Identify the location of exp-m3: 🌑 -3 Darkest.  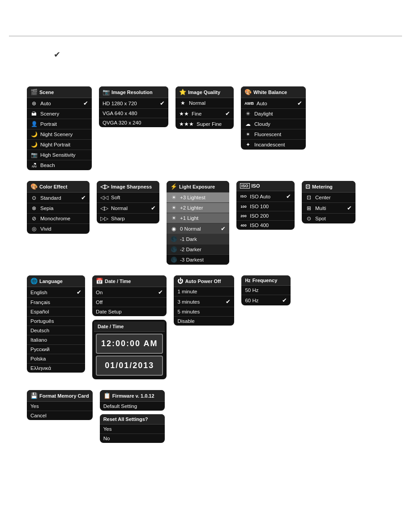
(198, 260).